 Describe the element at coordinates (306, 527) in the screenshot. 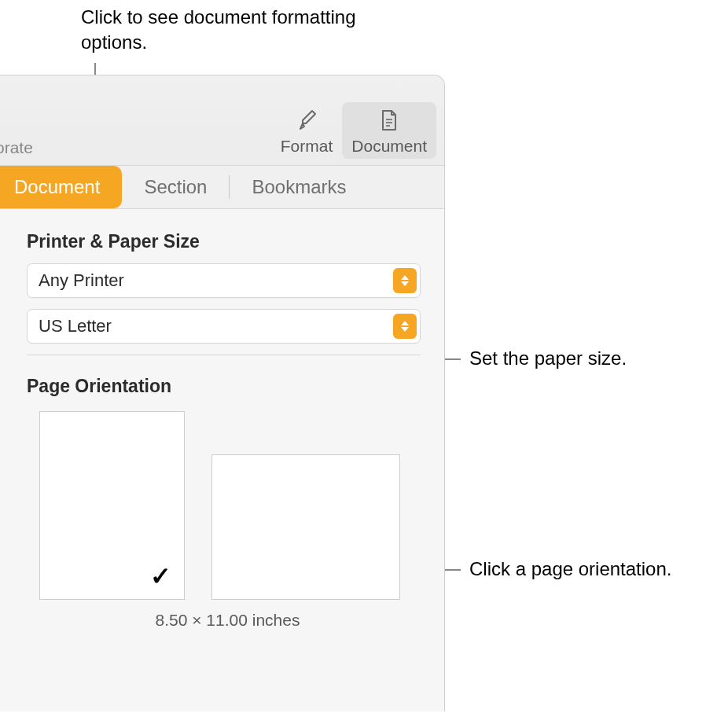

I see `orientation-landscape` at that location.